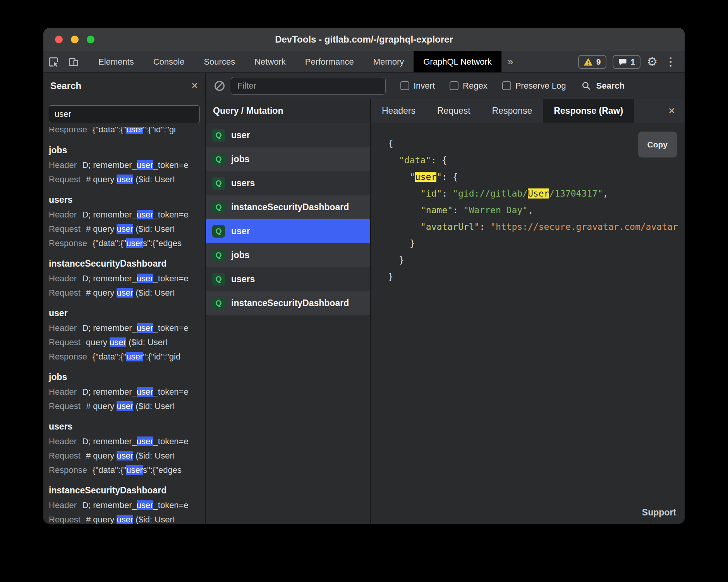  I want to click on json-token: : {, so click(450, 177).